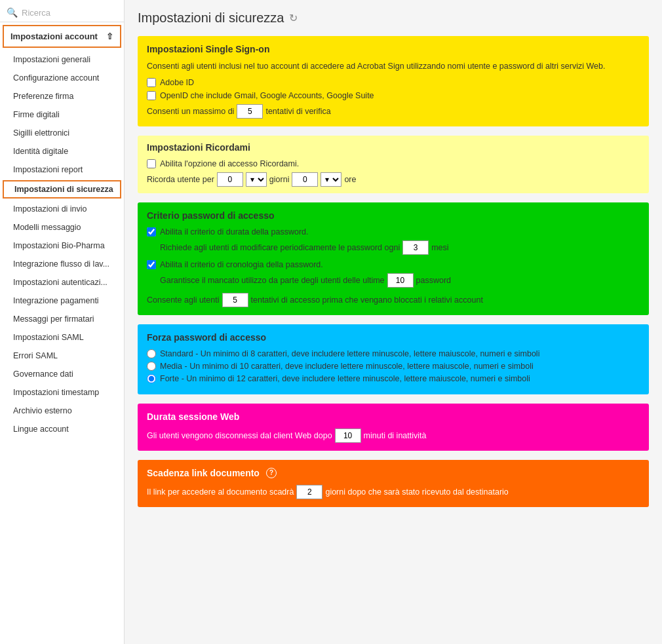  What do you see at coordinates (393, 232) in the screenshot?
I see `duration-checkbox-row: Abilita il criterio di durata della pass…` at bounding box center [393, 232].